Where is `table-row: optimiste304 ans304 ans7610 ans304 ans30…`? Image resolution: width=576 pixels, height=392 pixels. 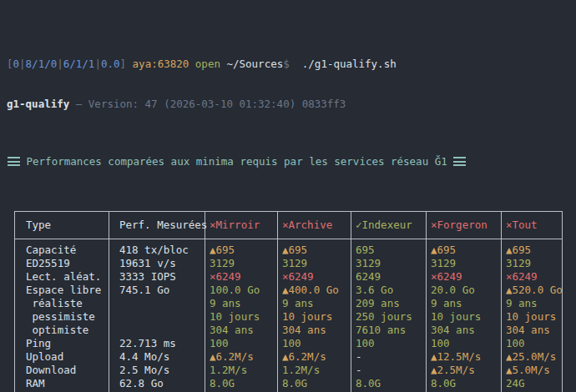
table-row: optimiste304 ans304 ans7610 ans304 ans30… is located at coordinates (289, 330).